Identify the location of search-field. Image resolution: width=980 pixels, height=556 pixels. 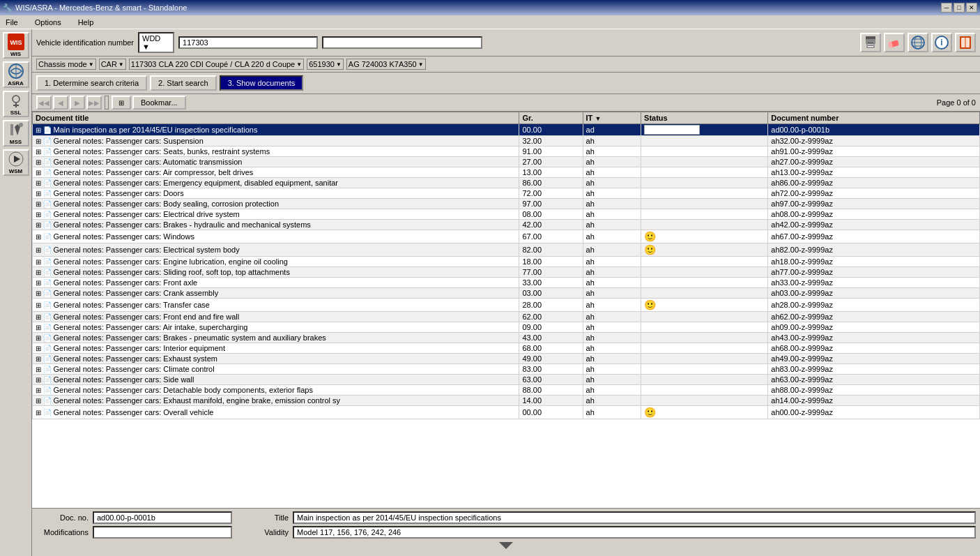
(402, 43).